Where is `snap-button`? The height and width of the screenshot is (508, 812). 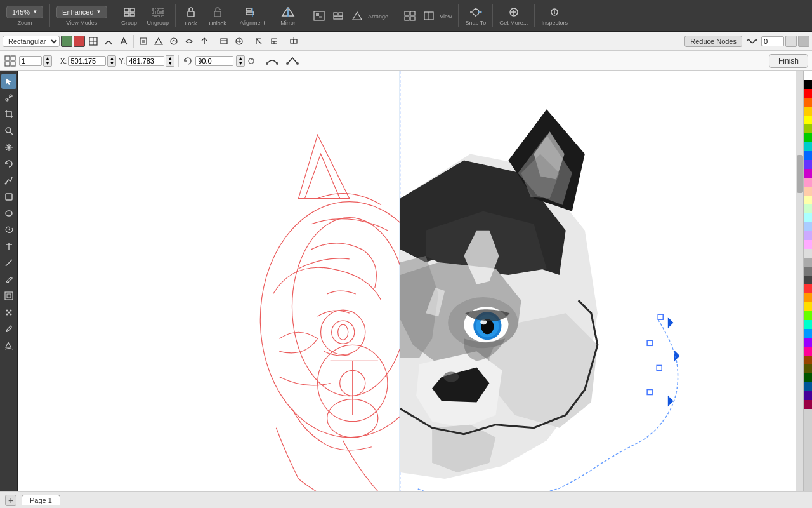 snap-button is located at coordinates (476, 12).